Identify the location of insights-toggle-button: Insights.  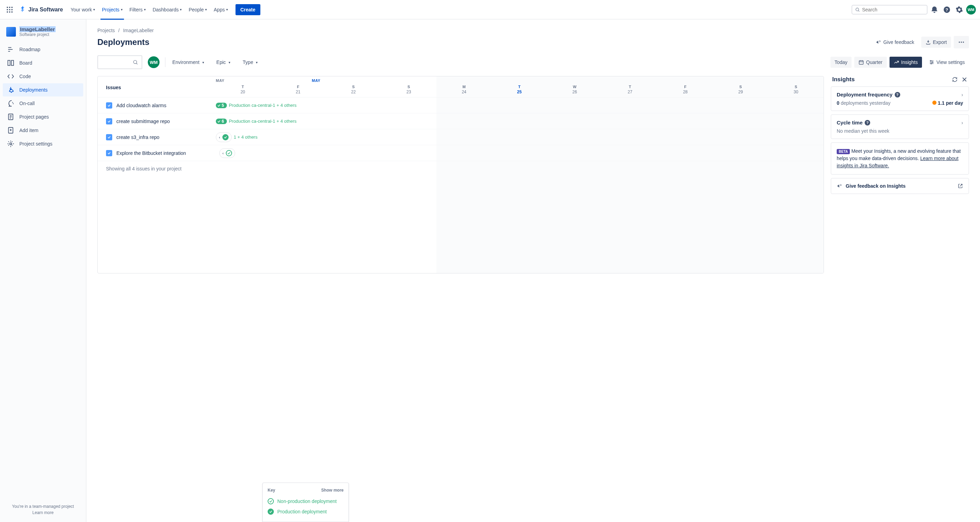
(906, 62).